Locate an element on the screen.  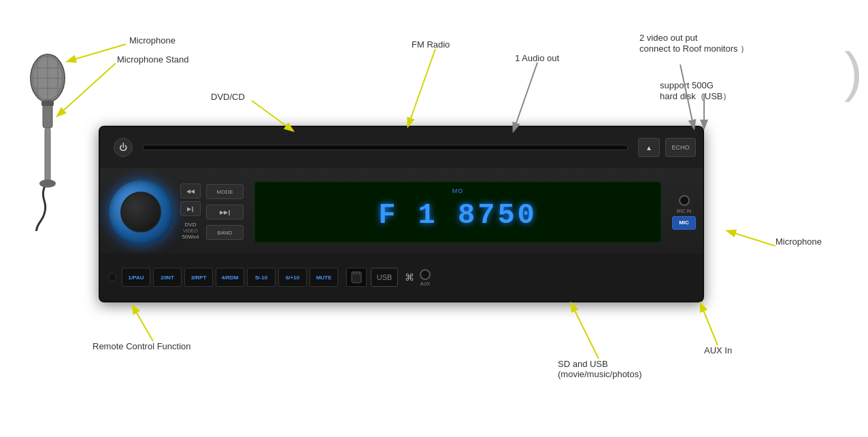
label-remote-control: Remote Control Function is located at coordinates (141, 347).